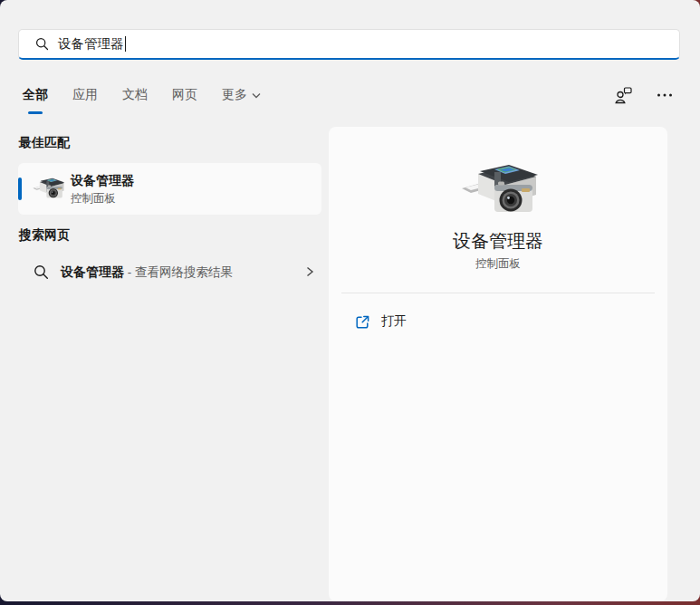 The width and height of the screenshot is (700, 605). I want to click on chevron-right-icon, so click(310, 272).